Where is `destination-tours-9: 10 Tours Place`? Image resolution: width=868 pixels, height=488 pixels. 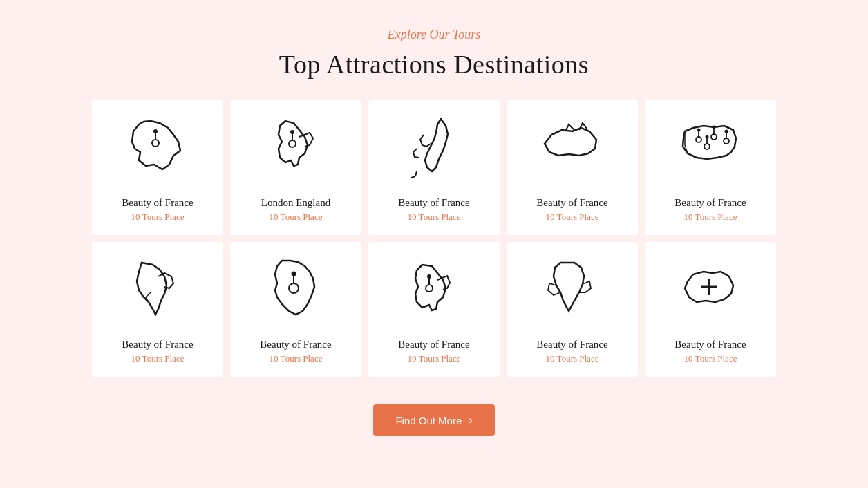
destination-tours-9: 10 Tours Place is located at coordinates (572, 359).